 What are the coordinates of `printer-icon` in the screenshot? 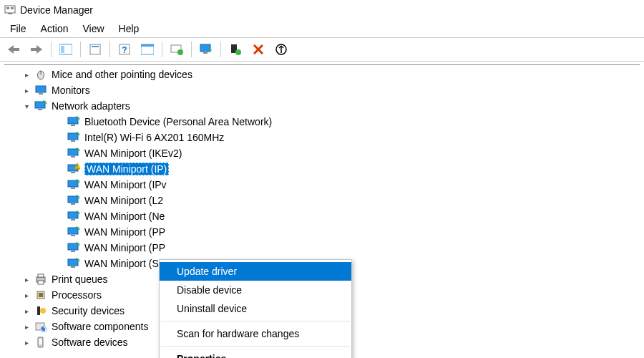 It's located at (41, 279).